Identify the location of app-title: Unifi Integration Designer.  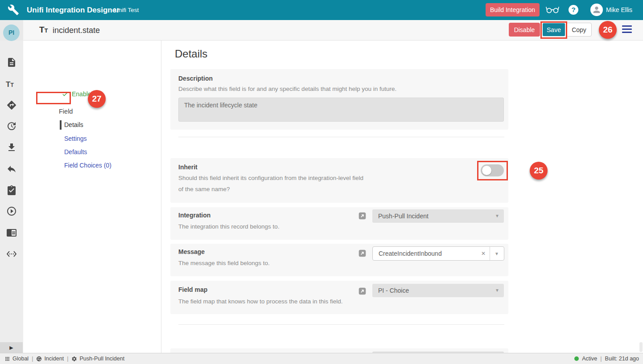
(73, 10).